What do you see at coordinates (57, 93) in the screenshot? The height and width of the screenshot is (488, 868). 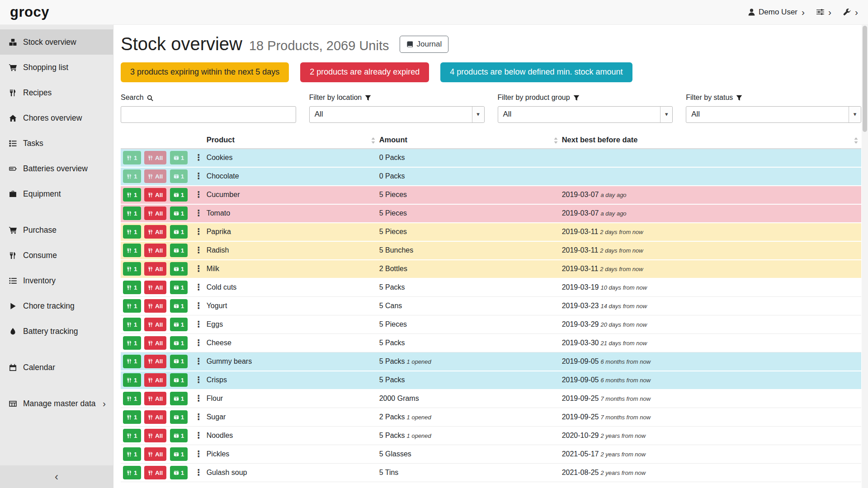 I see `sidebar-item-recipes: Recipes` at bounding box center [57, 93].